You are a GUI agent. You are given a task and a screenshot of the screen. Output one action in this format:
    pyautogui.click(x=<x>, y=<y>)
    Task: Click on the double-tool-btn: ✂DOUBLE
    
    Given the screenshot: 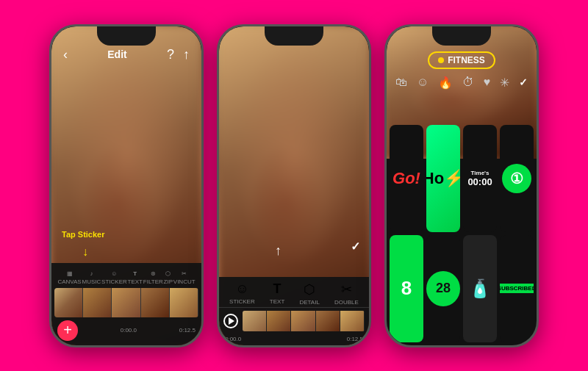 What is the action you would take?
    pyautogui.click(x=347, y=294)
    